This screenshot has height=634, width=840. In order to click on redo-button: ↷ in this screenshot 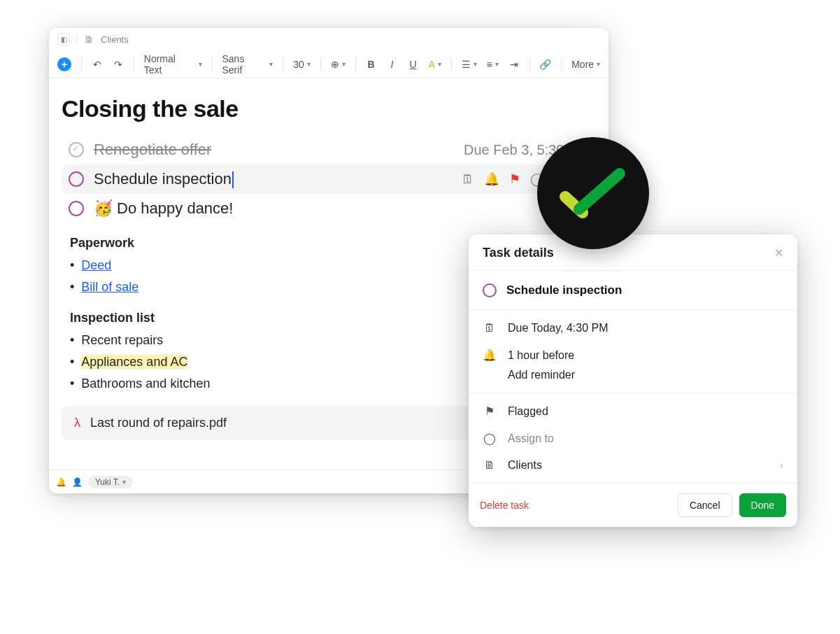, I will do `click(118, 64)`.